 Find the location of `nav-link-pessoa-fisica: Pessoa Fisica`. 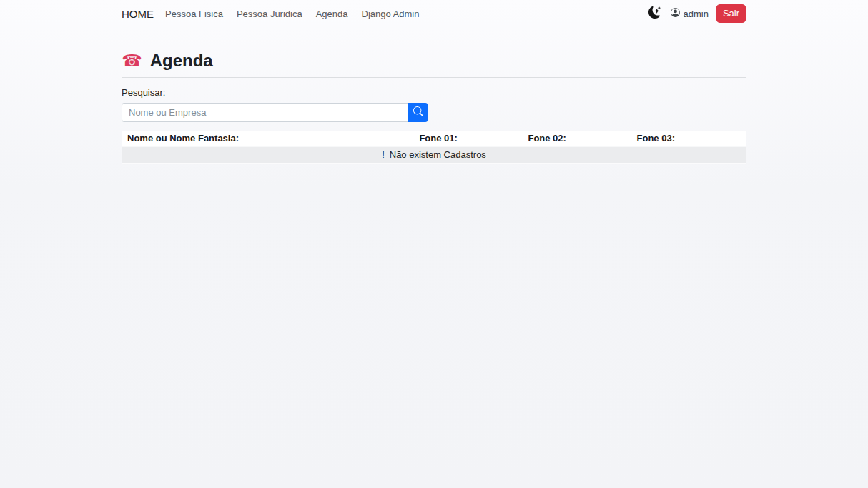

nav-link-pessoa-fisica: Pessoa Fisica is located at coordinates (194, 14).